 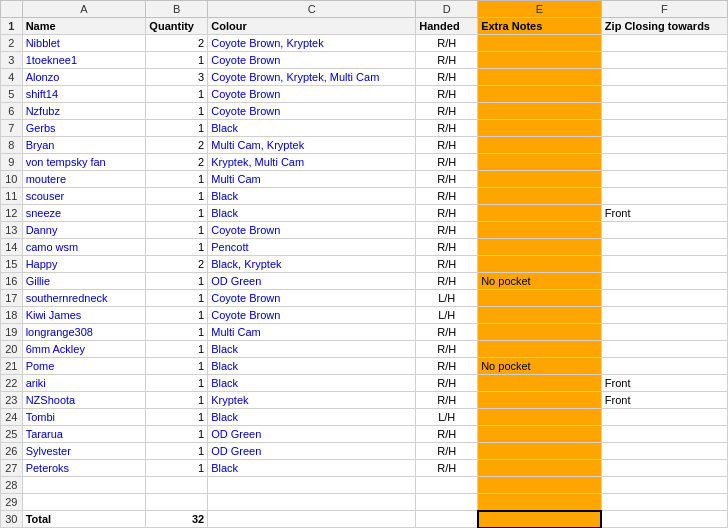 I want to click on cell-name: Kiwi James, so click(x=84, y=316).